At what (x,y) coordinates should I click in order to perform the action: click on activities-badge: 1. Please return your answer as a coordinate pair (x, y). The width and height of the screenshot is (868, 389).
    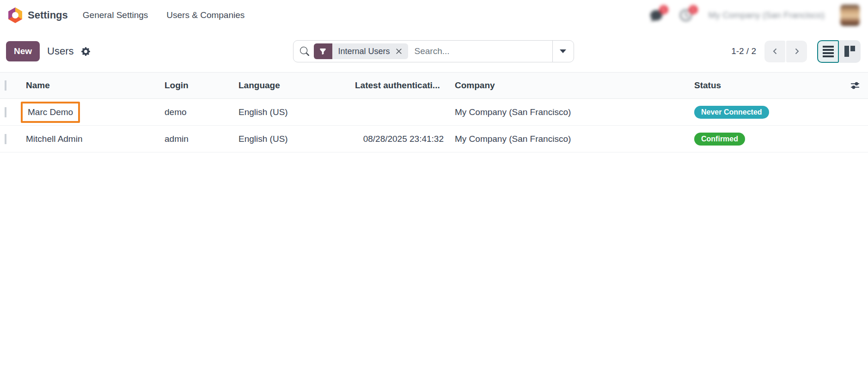
    Looking at the image, I should click on (693, 10).